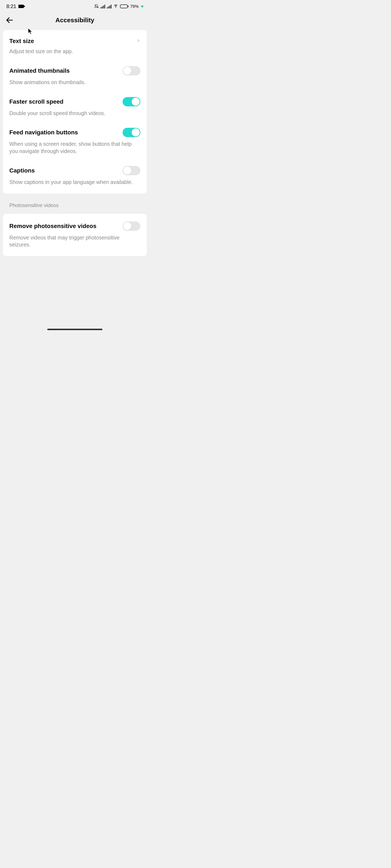 The height and width of the screenshot is (868, 391). I want to click on status-left: 8:21, so click(15, 6).